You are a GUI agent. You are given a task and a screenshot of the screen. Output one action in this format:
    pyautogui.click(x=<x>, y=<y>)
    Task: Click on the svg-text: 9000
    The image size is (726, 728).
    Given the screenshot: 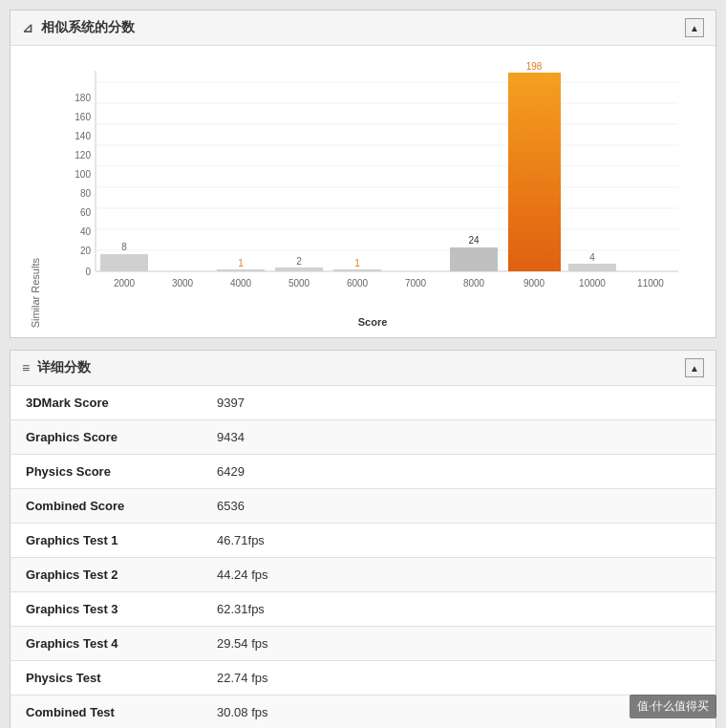 What is the action you would take?
    pyautogui.click(x=535, y=283)
    